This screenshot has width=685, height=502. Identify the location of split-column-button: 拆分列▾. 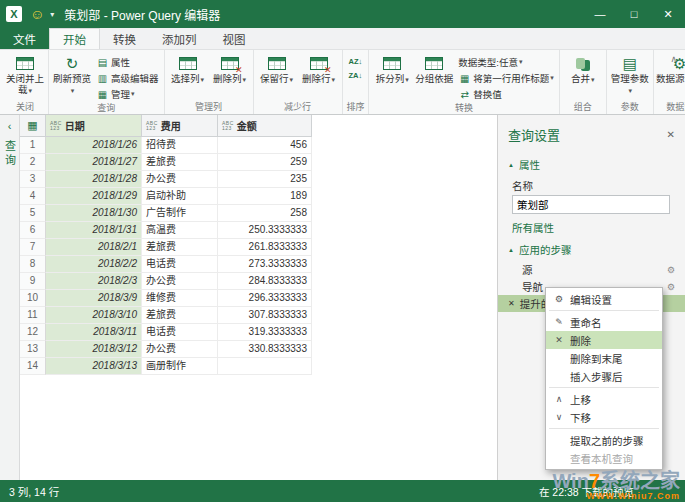
(392, 68).